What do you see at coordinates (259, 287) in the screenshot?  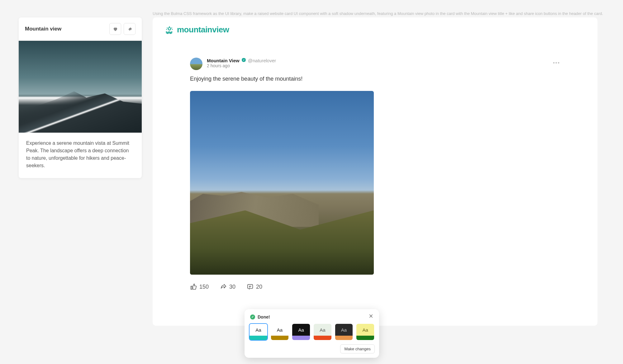 I see `comment-count: 20` at bounding box center [259, 287].